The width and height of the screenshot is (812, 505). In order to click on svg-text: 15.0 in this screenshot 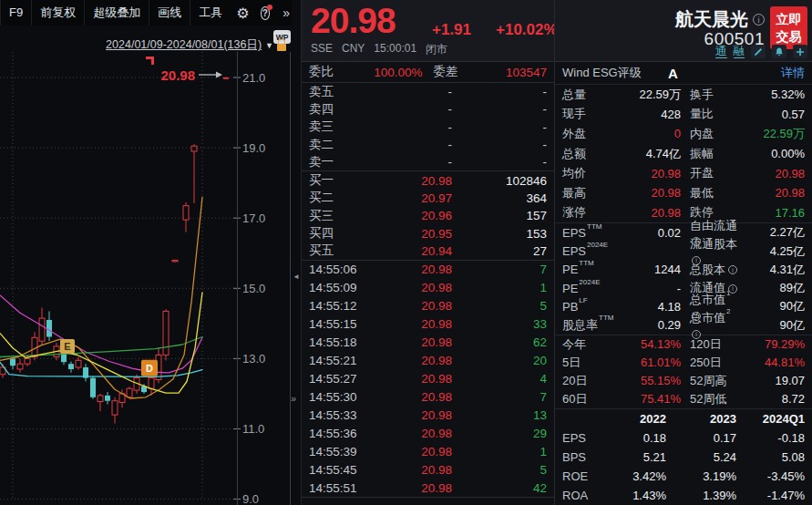, I will do `click(253, 288)`.